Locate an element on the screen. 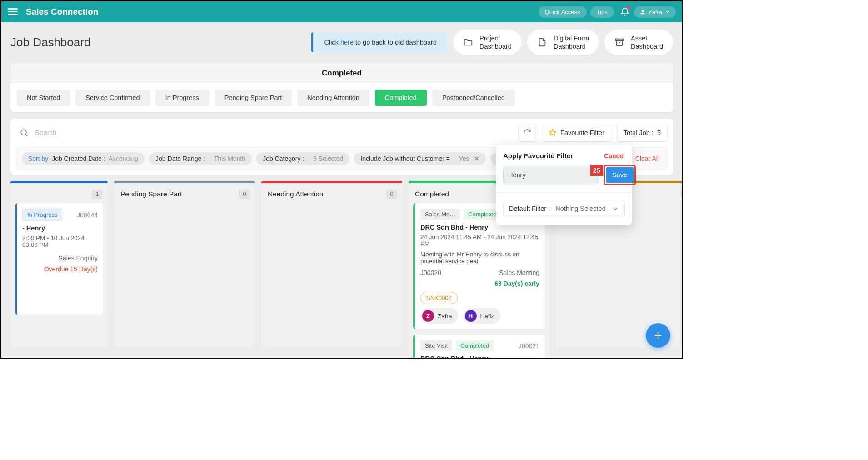 Image resolution: width=868 pixels, height=460 pixels. column-title: Pending Spare Part is located at coordinates (151, 194).